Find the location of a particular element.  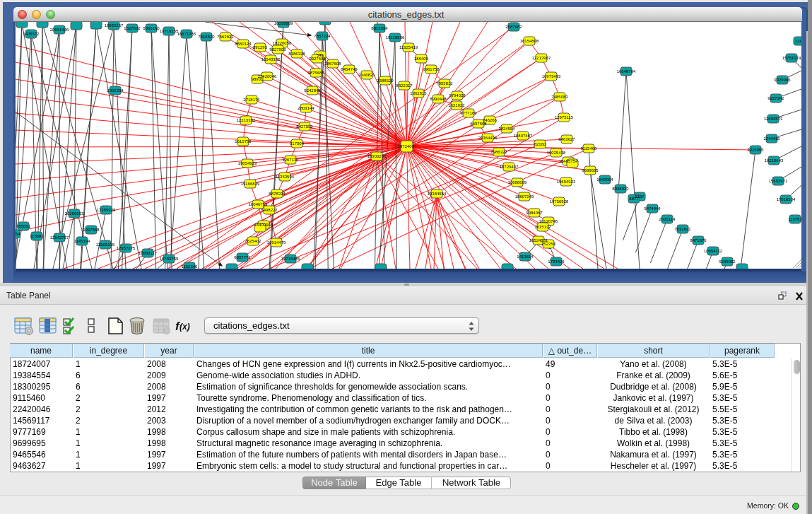

svg-text: 1413614 is located at coordinates (525, 257).